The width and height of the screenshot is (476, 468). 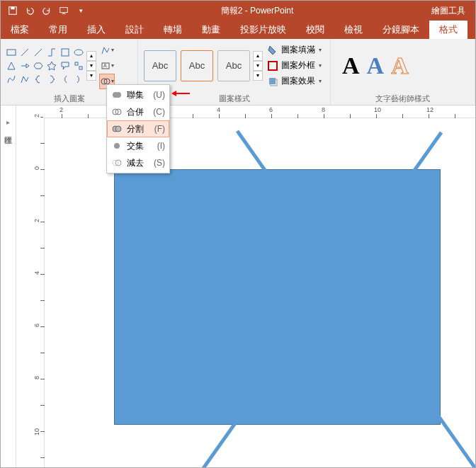 I want to click on window-title: 簡報2 - PowerPoint, so click(x=257, y=11).